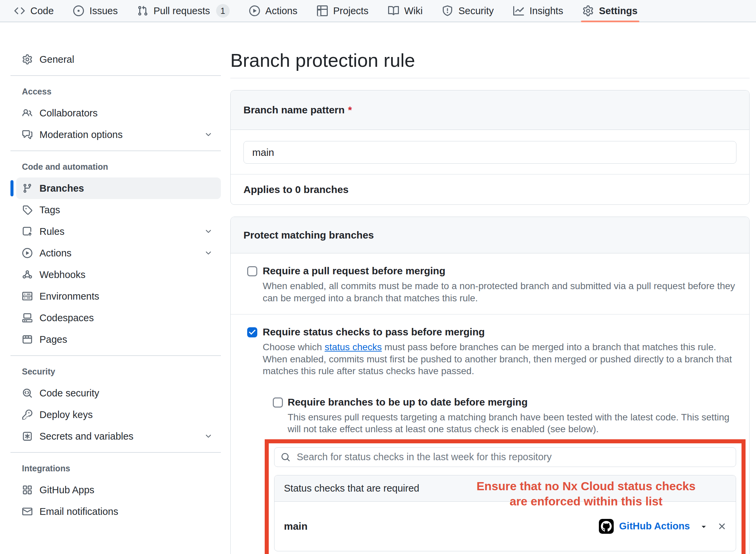 The image size is (756, 554). I want to click on sidebar-item-label: Moderation options, so click(81, 135).